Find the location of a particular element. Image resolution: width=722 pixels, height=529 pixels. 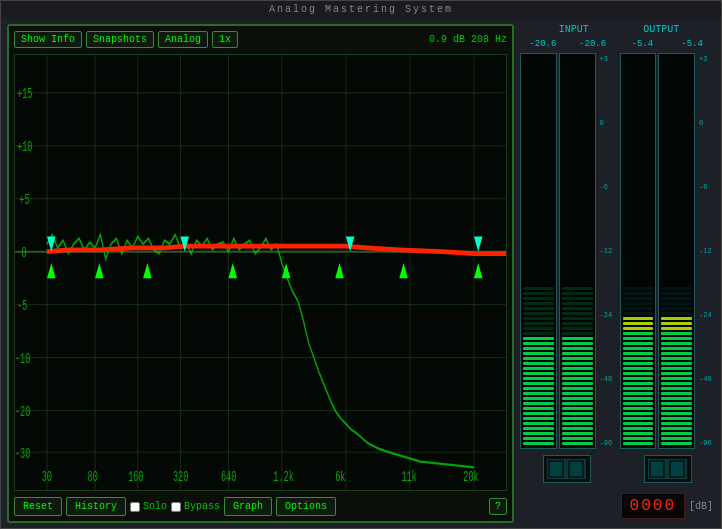

right-scale-label--12: -12 is located at coordinates (707, 251).